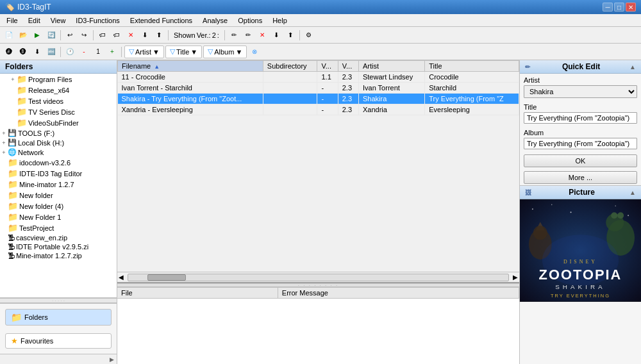 The image size is (641, 364). Describe the element at coordinates (319, 88) in the screenshot. I see `file-row-1: Ivan Torrent - Starchild - 2.3 Ivan Torr…` at that location.